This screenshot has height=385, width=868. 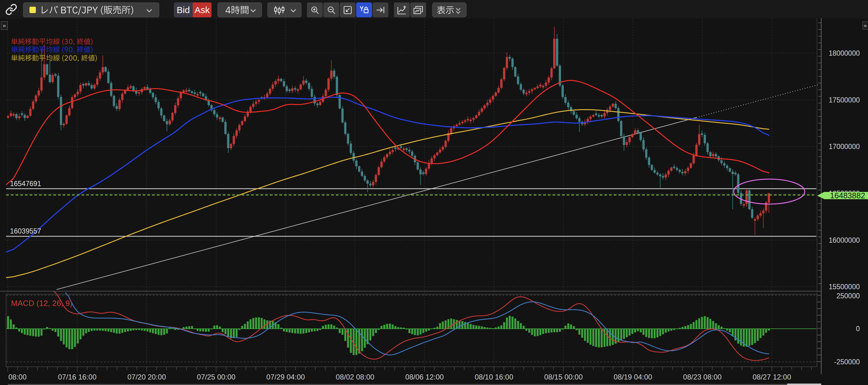 What do you see at coordinates (848, 196) in the screenshot?
I see `svg-text: 16483882` at bounding box center [848, 196].